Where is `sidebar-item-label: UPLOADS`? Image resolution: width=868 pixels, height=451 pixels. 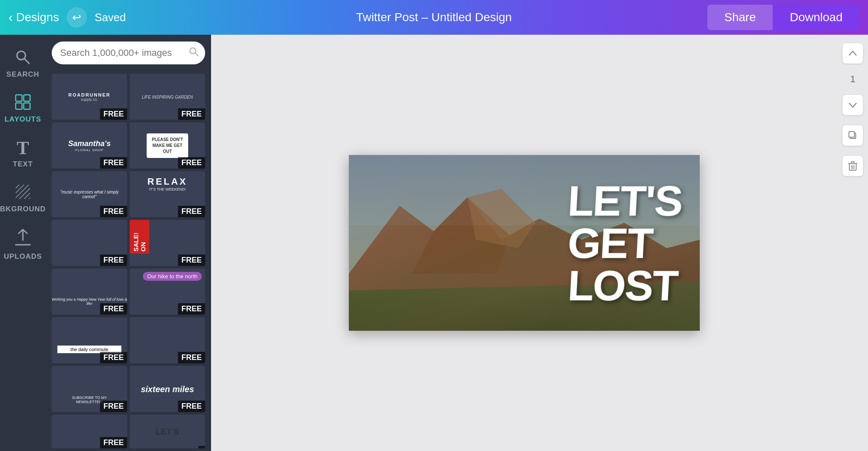 sidebar-item-label: UPLOADS is located at coordinates (23, 257).